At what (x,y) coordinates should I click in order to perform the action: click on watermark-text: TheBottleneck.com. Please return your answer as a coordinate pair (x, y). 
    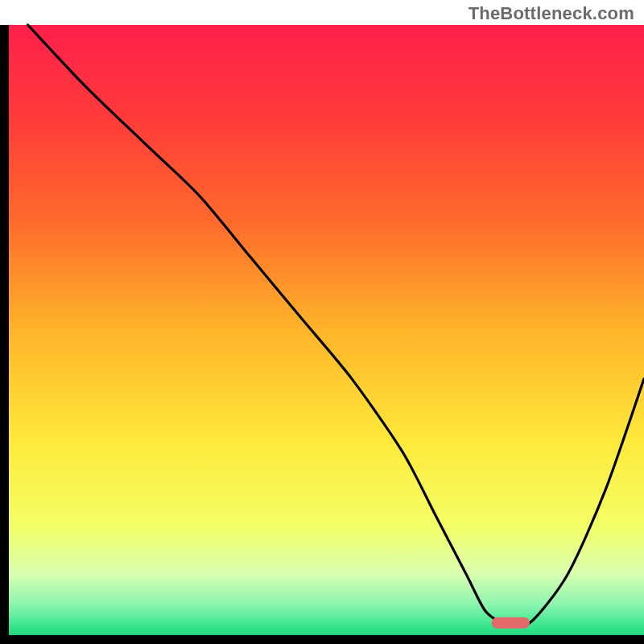
    Looking at the image, I should click on (551, 14).